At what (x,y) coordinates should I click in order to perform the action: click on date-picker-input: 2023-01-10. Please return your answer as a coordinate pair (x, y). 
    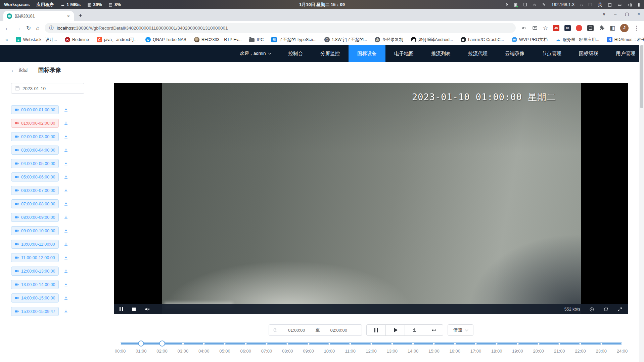
    Looking at the image, I should click on (48, 88).